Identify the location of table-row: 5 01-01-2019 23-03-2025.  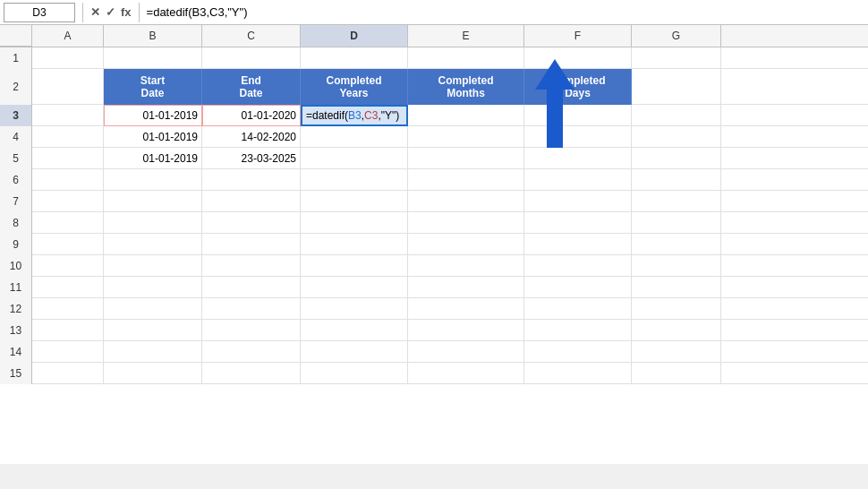
(434, 159).